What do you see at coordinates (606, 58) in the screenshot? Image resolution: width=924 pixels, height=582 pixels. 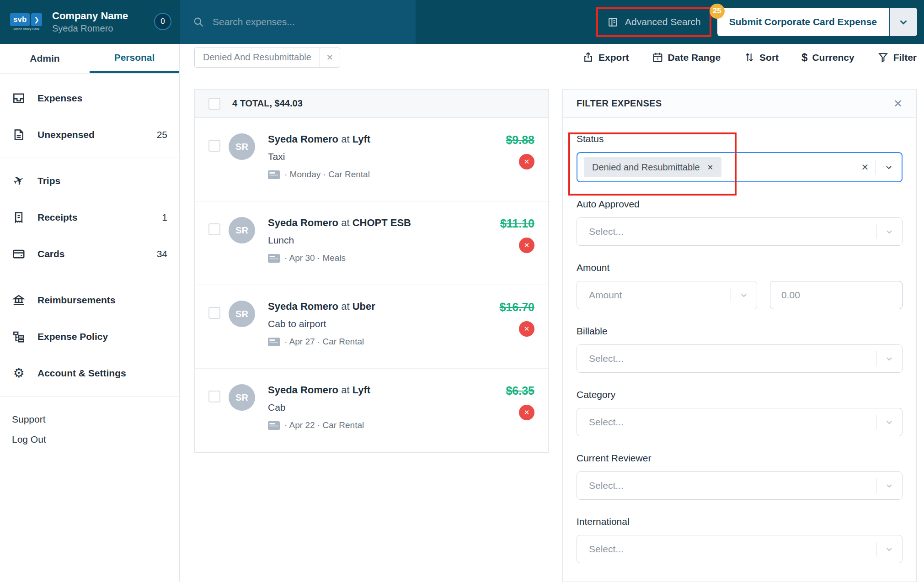 I see `export-button: Export` at bounding box center [606, 58].